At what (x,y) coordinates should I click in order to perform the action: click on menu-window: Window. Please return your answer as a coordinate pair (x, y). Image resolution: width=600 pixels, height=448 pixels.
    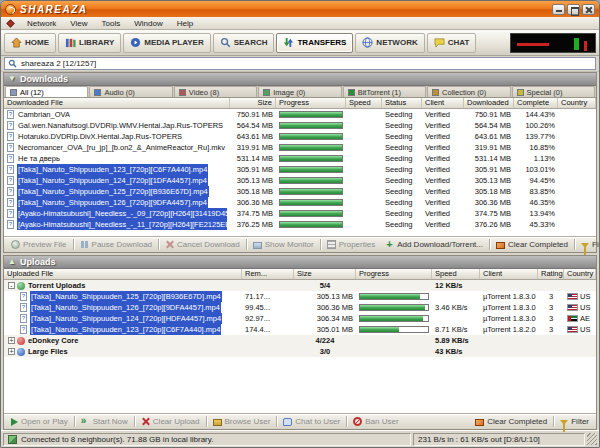
    Looking at the image, I should click on (148, 24).